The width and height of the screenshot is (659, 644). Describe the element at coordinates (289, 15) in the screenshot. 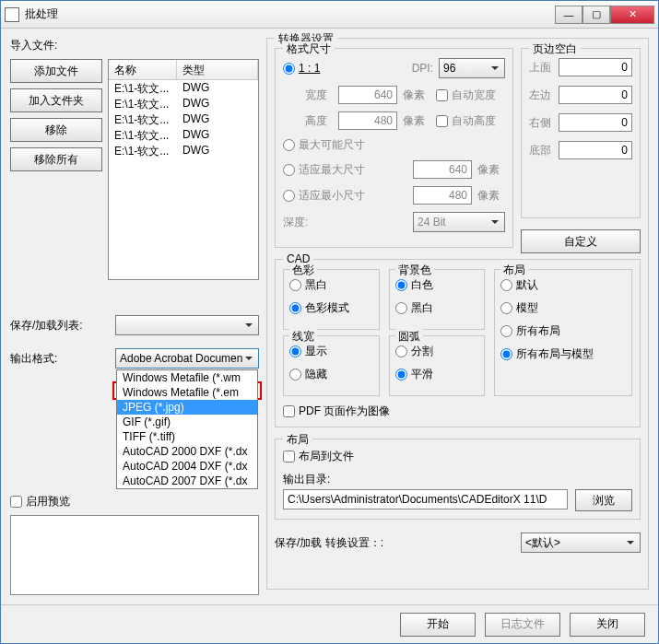

I see `window-title: 批处理` at that location.